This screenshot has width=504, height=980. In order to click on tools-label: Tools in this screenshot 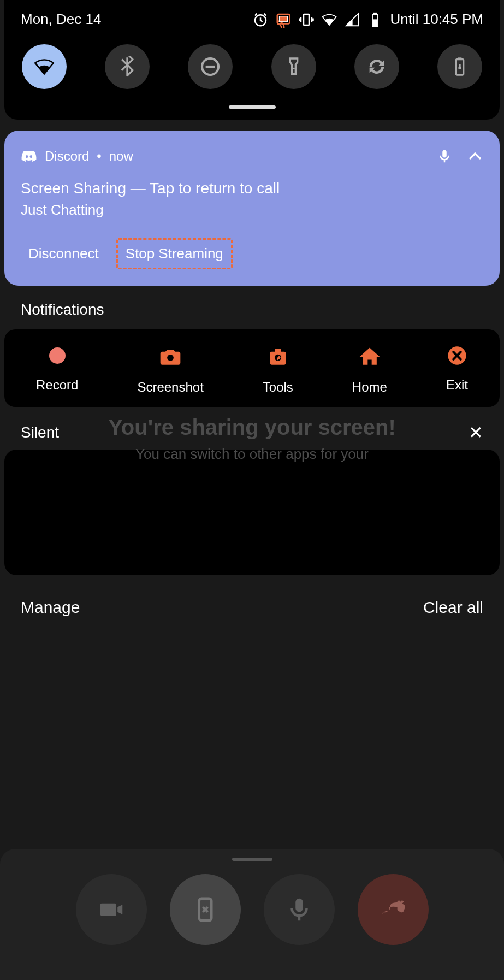, I will do `click(278, 387)`.